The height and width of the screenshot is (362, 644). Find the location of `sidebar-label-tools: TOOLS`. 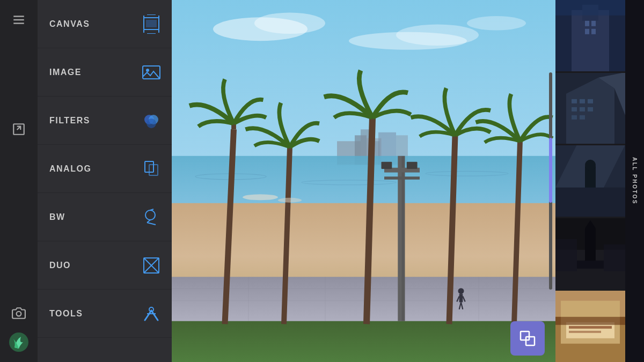

sidebar-label-tools: TOOLS is located at coordinates (66, 314).